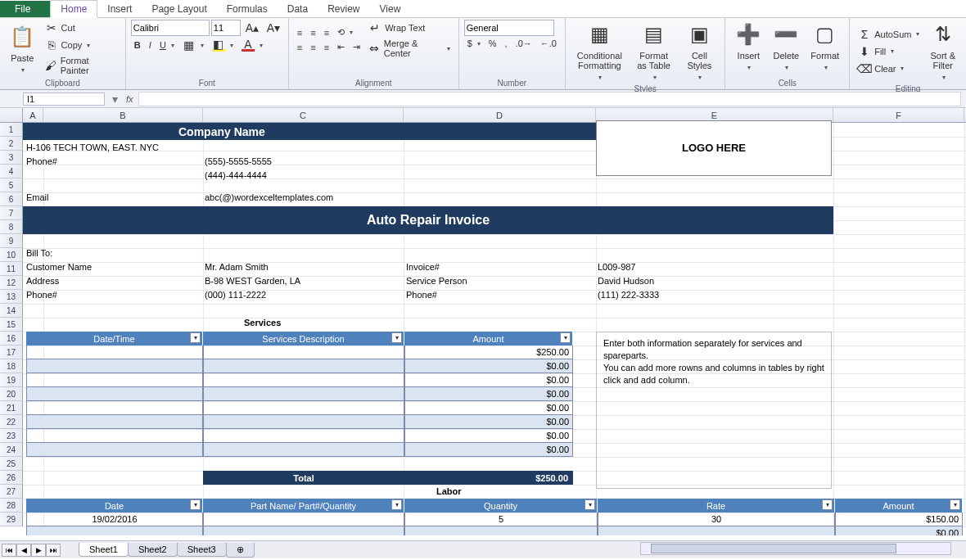  What do you see at coordinates (889, 69) in the screenshot?
I see `clear-button: ⌫Clear` at bounding box center [889, 69].